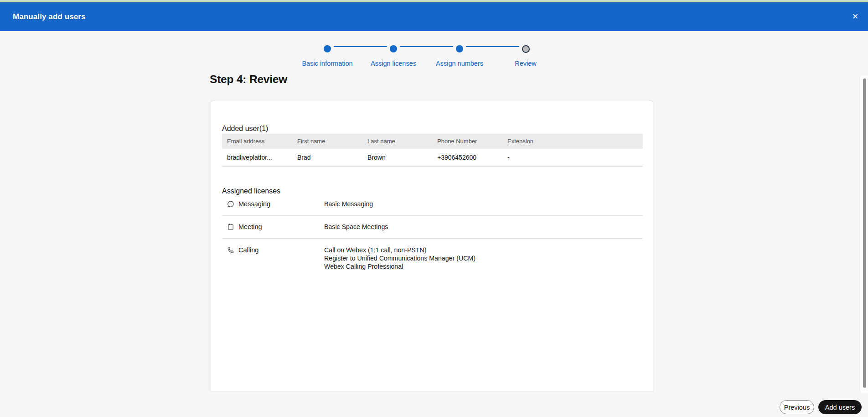 The image size is (868, 417). I want to click on column-header-phone-number: Phone Number, so click(467, 141).